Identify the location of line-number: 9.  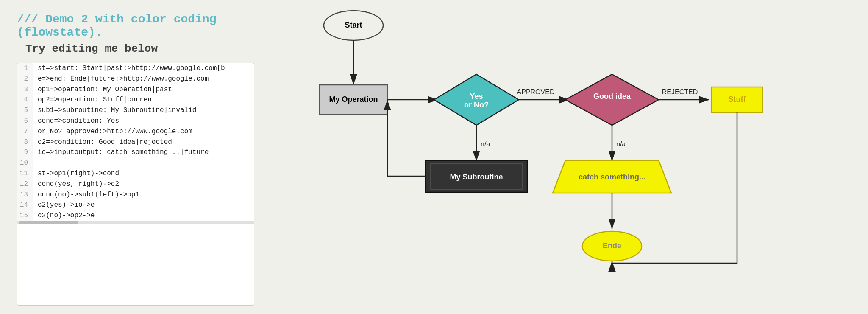
(25, 153).